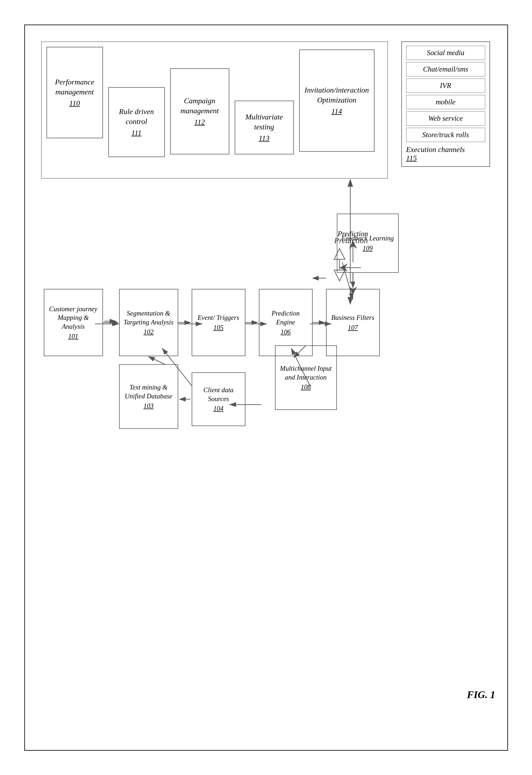 This screenshot has width=532, height=775. I want to click on invitation-num: 114, so click(337, 111).